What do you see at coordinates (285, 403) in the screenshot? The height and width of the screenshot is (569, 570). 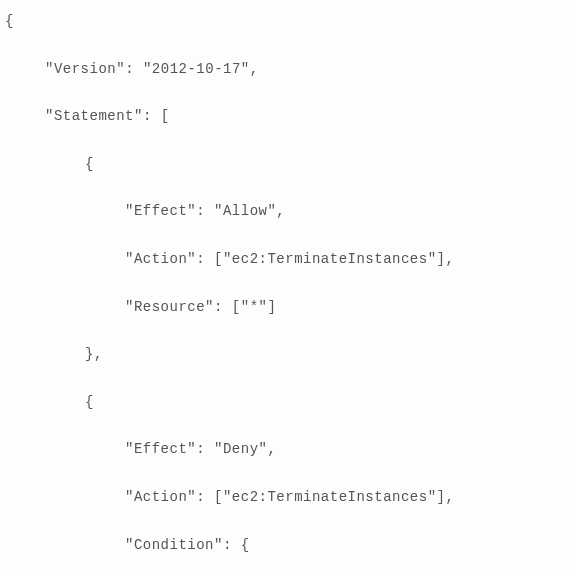 I see `stmt1-open: {` at bounding box center [285, 403].